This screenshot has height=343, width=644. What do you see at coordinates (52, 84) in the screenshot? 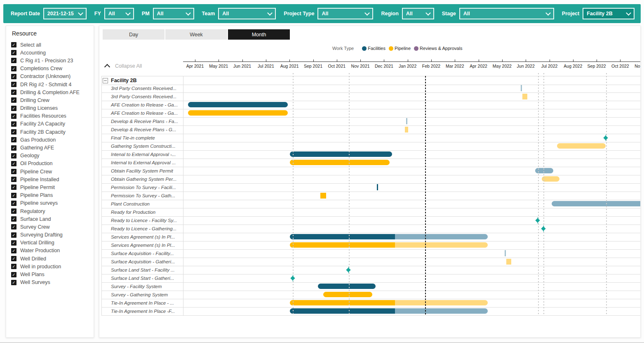
I see `resource-item-dr-rig-2-schmidt-4: ✓DR Rig #2 - Schmidt 4` at bounding box center [52, 84].